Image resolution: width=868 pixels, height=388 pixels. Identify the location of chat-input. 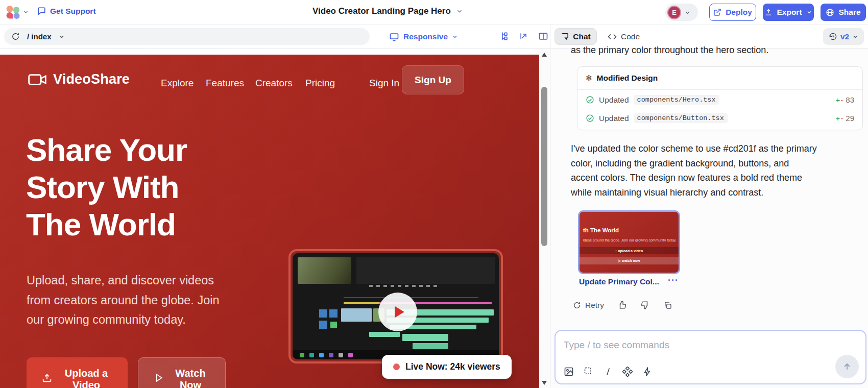
(707, 345).